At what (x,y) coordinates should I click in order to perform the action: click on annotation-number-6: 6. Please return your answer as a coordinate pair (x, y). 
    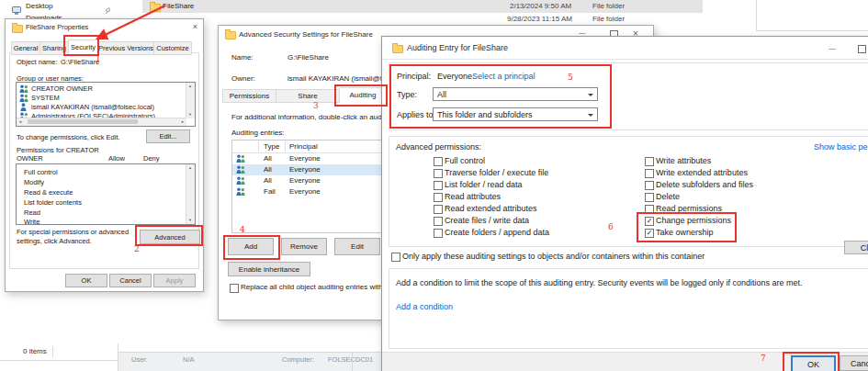
    Looking at the image, I should click on (611, 227).